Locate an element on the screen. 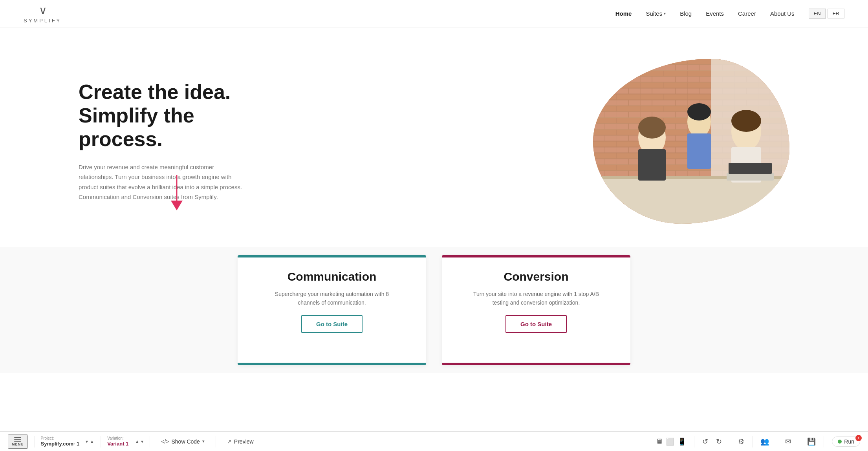 The image size is (868, 451). nav-about-us: About Us is located at coordinates (782, 13).